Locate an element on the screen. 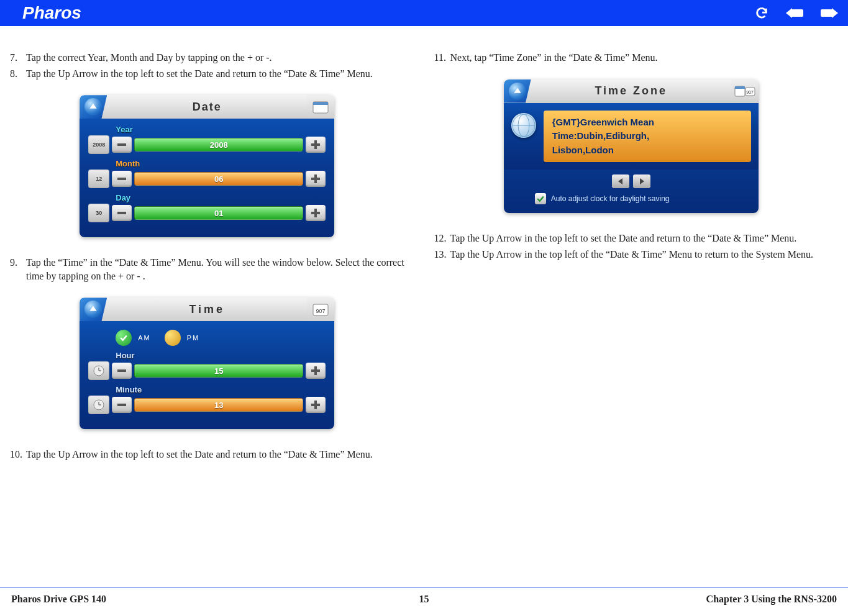 The width and height of the screenshot is (848, 616). month-row: 12 06 is located at coordinates (207, 179).